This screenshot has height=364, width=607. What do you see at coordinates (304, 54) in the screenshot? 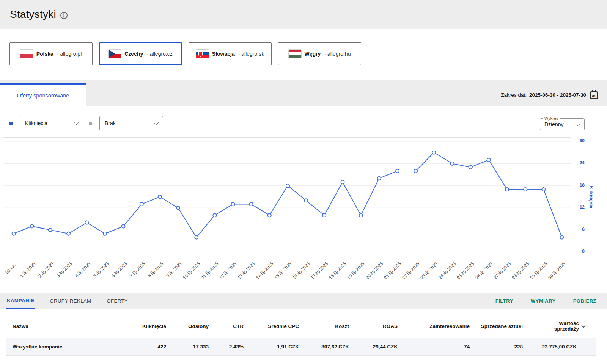
I see `country-selector: Polska - allegro.pl Czechy - allegro.cz …` at bounding box center [304, 54].